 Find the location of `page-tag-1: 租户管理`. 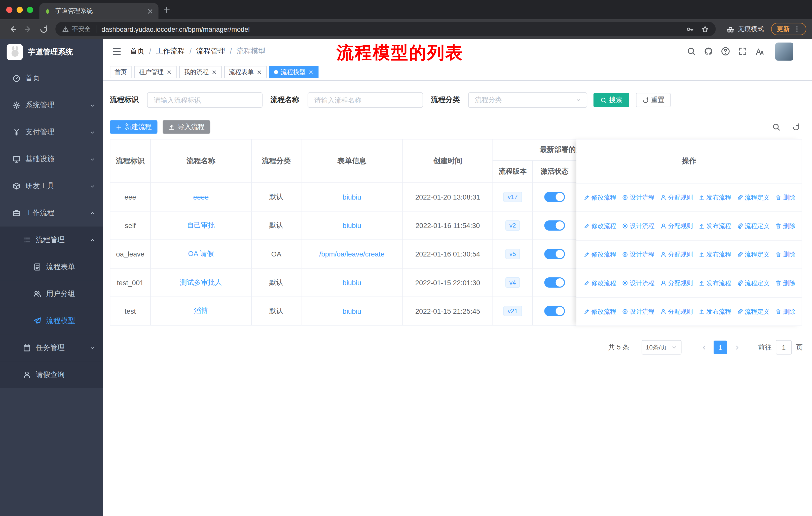

page-tag-1: 租户管理 is located at coordinates (155, 72).